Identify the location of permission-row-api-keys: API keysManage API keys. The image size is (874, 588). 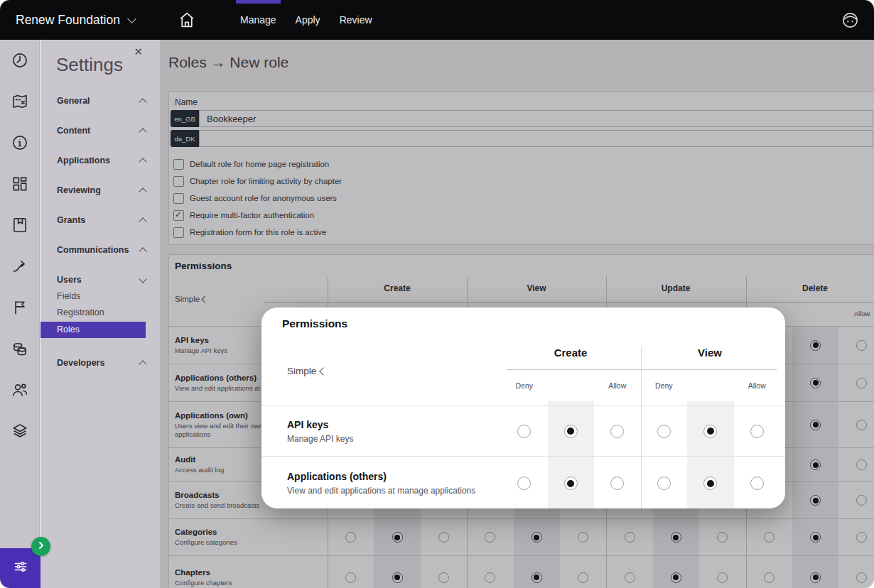
(523, 430).